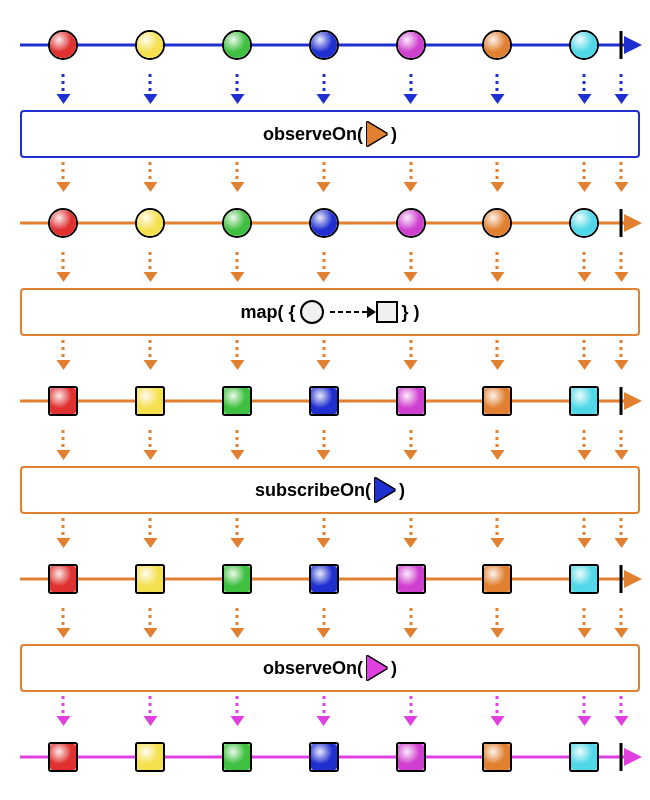 This screenshot has height=800, width=650. What do you see at coordinates (350, 312) in the screenshot?
I see `dashed-arrow-icon` at bounding box center [350, 312].